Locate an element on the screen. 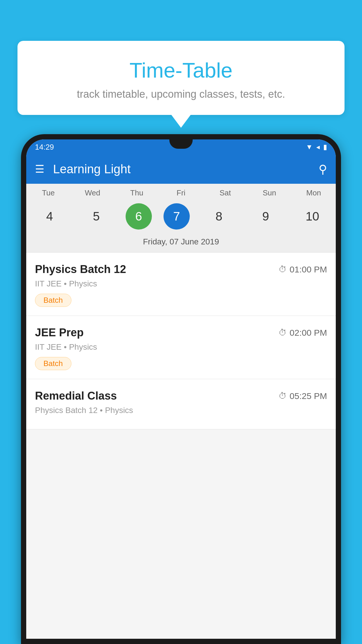 This screenshot has height=644, width=362. schedule-item-3-header: Remedial Class ⏱ 05:25 PM is located at coordinates (181, 396).